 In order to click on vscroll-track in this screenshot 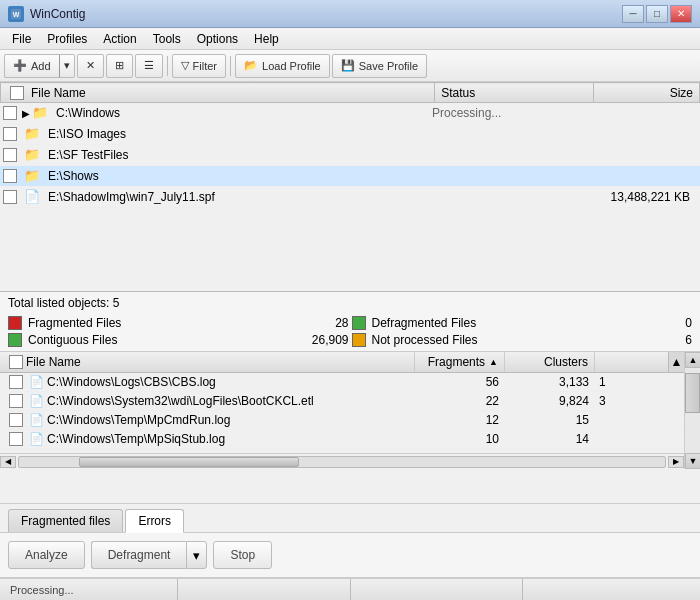, I will do `click(692, 410)`.